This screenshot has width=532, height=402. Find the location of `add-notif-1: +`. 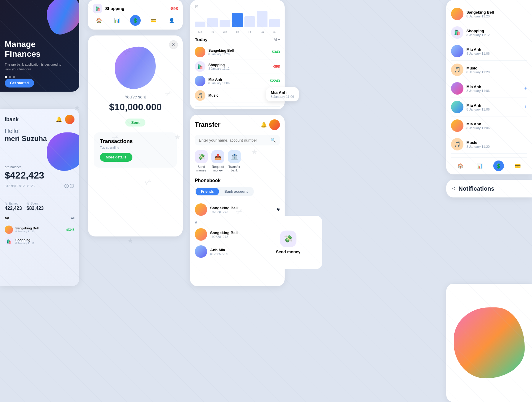

add-notif-1: + is located at coordinates (525, 89).